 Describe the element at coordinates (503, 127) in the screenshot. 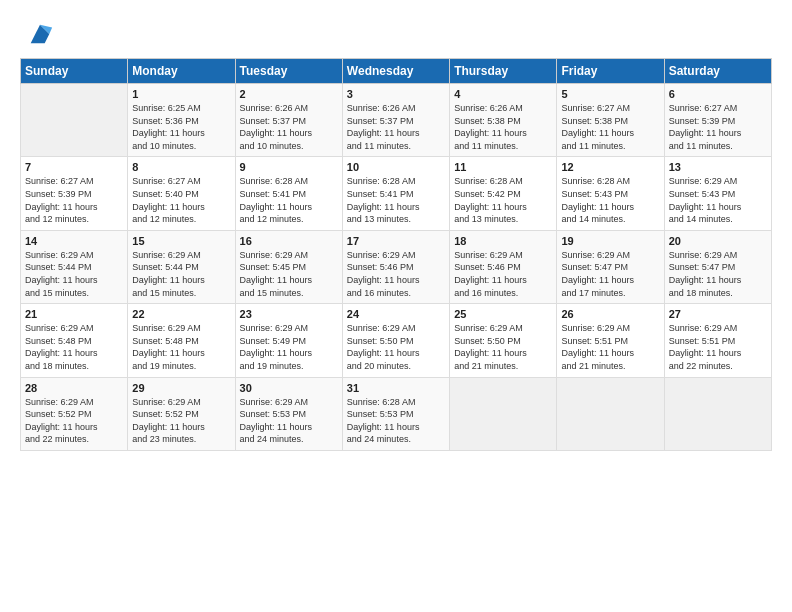

I see `day-info: Sunrise: 6:26 AM Sunset: 5:38 PM Dayligh…` at that location.